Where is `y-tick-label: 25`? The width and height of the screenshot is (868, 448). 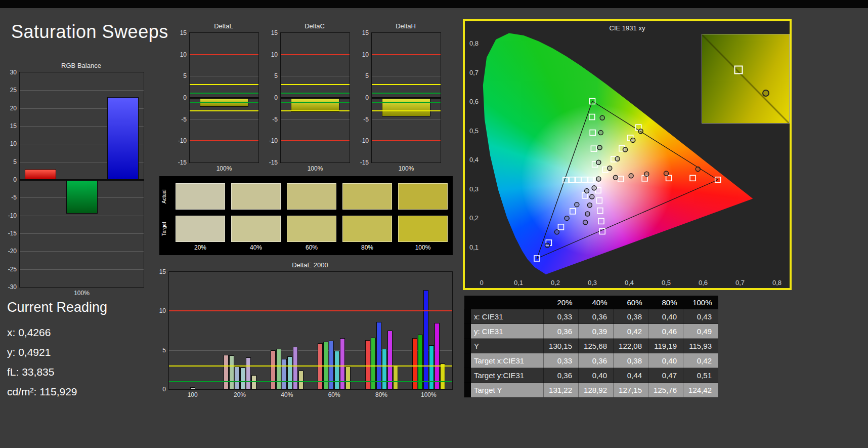 y-tick-label: 25 is located at coordinates (9, 90).